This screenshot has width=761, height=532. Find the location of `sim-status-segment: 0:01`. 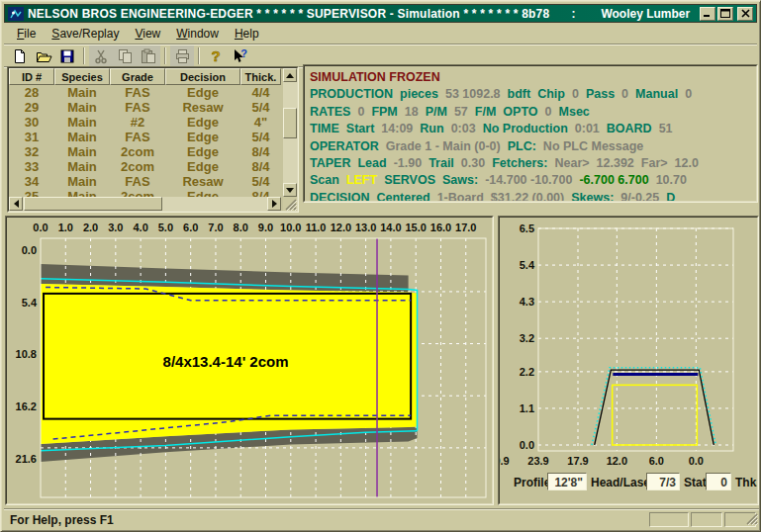

sim-status-segment: 0:01 is located at coordinates (588, 129).